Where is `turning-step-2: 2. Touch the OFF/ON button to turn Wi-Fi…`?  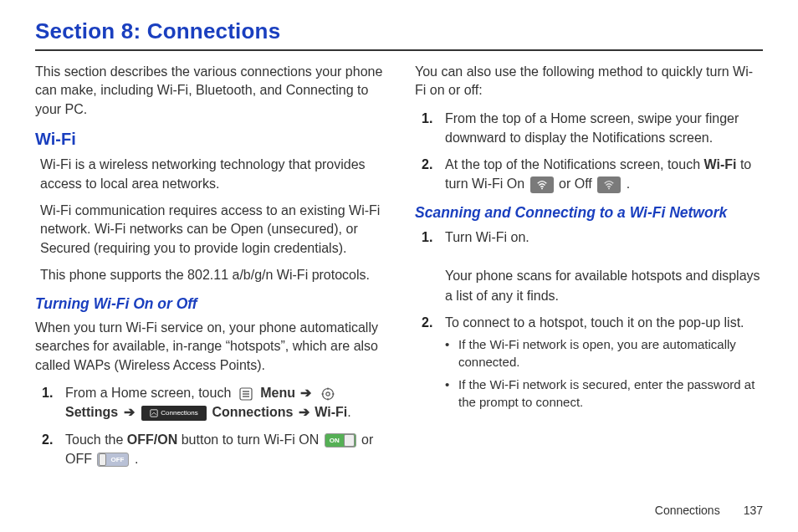
turning-step-2: 2. Touch the OFF/ON button to turn Wi-Fi… is located at coordinates (212, 449).